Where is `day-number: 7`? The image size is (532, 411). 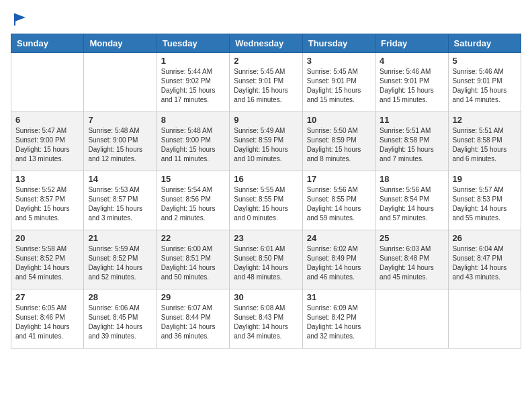 day-number: 7 is located at coordinates (120, 120).